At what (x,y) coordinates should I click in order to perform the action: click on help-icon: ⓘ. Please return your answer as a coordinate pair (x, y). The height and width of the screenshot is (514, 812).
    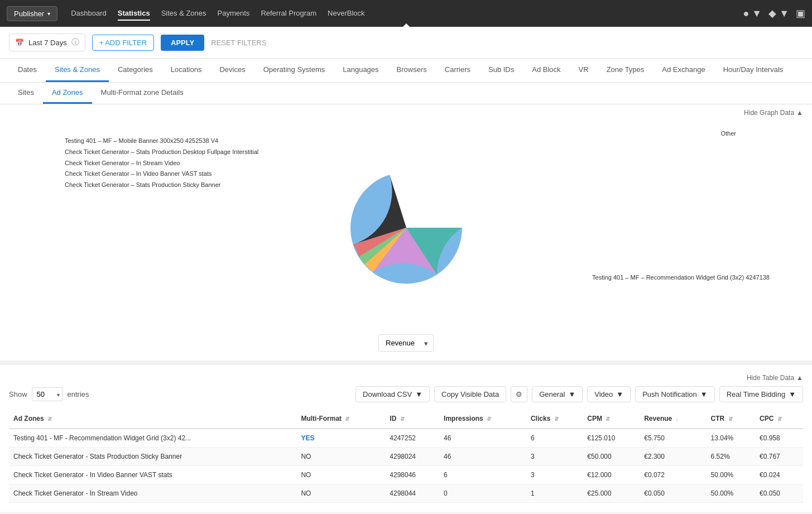
    Looking at the image, I should click on (75, 42).